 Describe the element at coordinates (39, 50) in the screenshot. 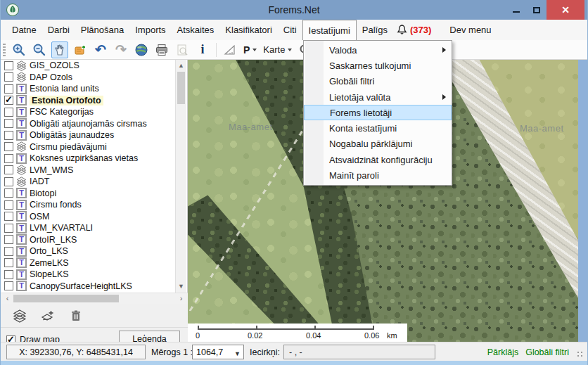

I see `zoom-out-button` at that location.